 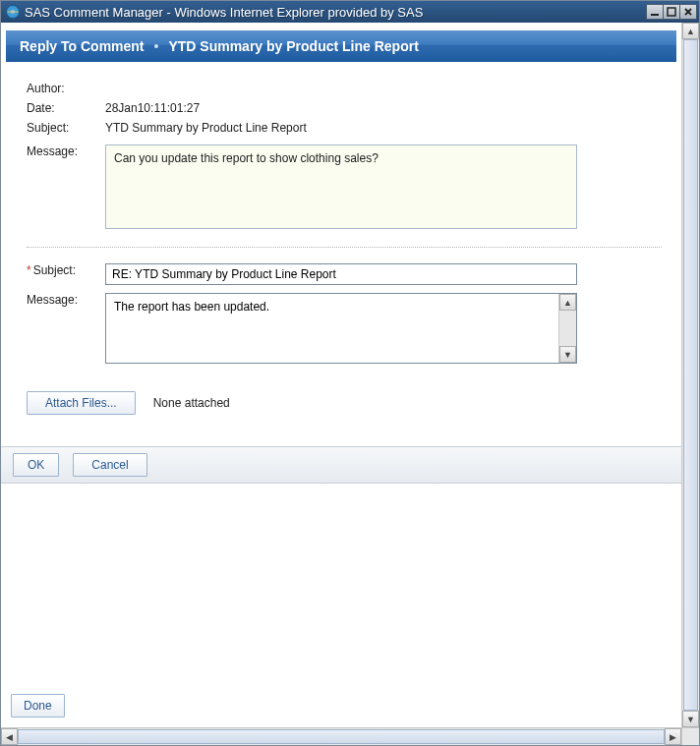 What do you see at coordinates (341, 465) in the screenshot?
I see `action-bar: OK Cancel` at bounding box center [341, 465].